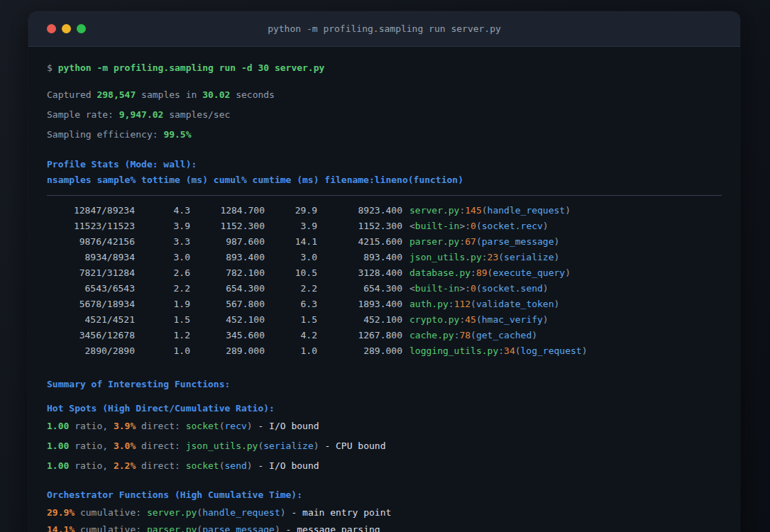 The height and width of the screenshot is (532, 770). I want to click on cell-cumul-pct: 3.0, so click(291, 257).